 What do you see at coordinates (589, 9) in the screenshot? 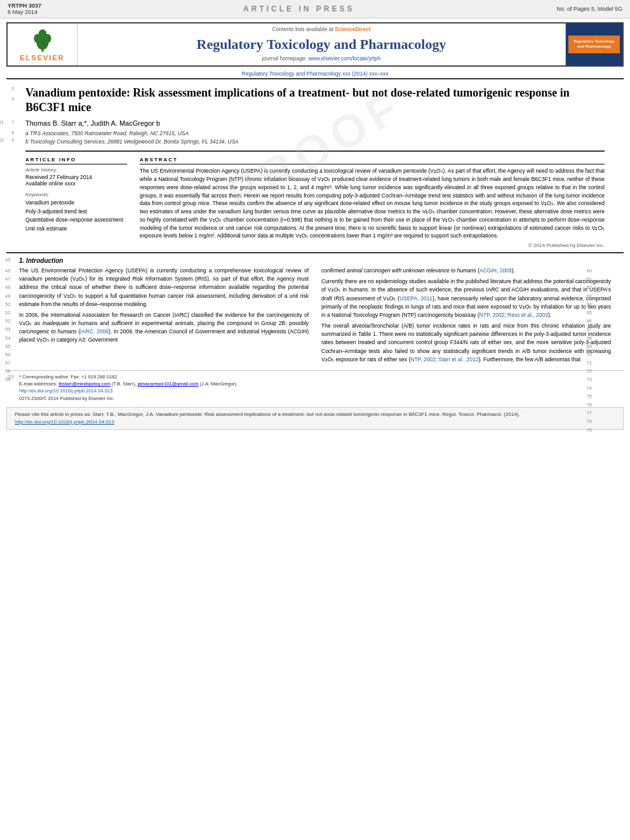
I see `page-info: No. of Pages 5, Model 5G` at bounding box center [589, 9].